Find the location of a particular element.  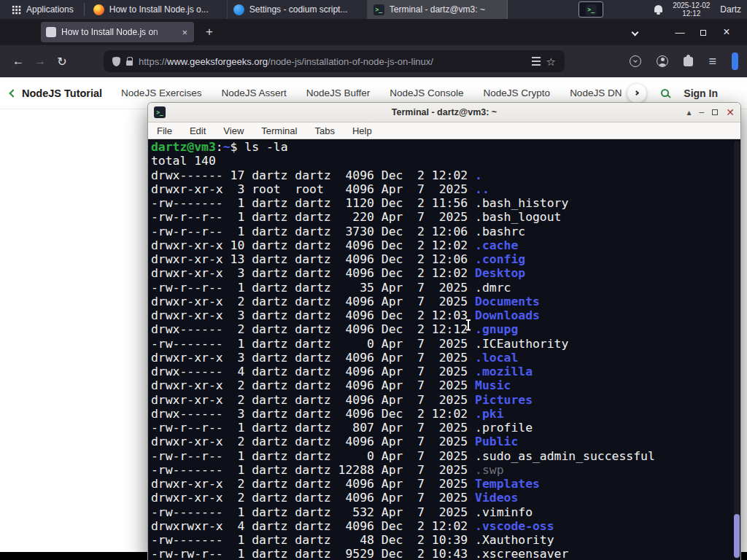

taskbar-item-codium: Settings - codium script... is located at coordinates (298, 9).